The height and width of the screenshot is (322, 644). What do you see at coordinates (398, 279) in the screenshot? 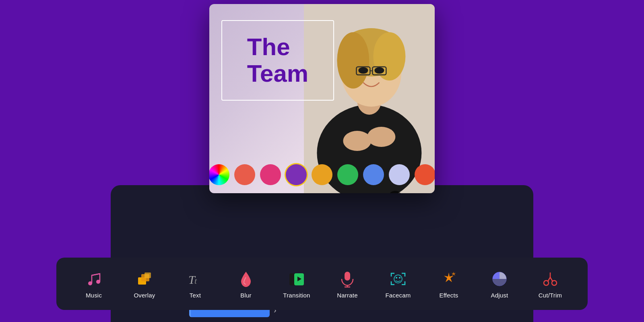
I see `facecam-icon` at bounding box center [398, 279].